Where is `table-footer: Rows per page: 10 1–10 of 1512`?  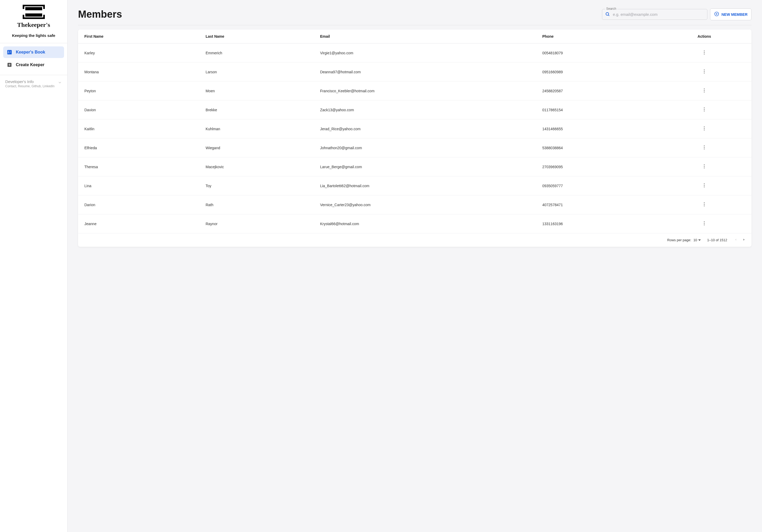 table-footer: Rows per page: 10 1–10 of 1512 is located at coordinates (415, 240).